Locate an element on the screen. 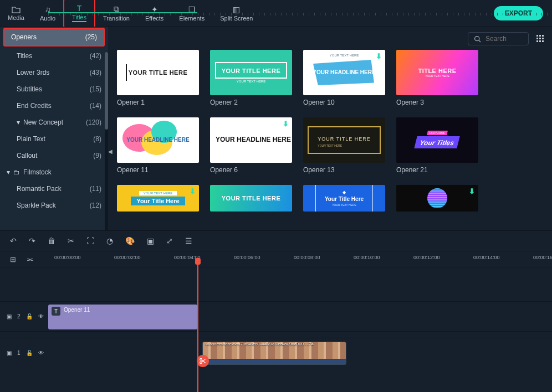 The width and height of the screenshot is (552, 392). video-clip: Wondershare-5cd78f6-6eb1-4469-91ea-a09dc… is located at coordinates (274, 353).